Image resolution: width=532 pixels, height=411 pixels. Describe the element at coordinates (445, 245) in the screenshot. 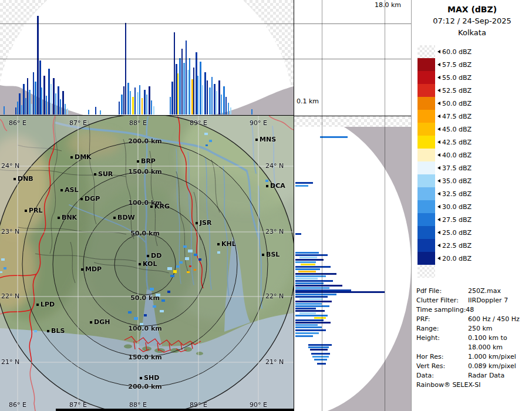

I see `legend-scale-row: 22.5 dBZ` at that location.